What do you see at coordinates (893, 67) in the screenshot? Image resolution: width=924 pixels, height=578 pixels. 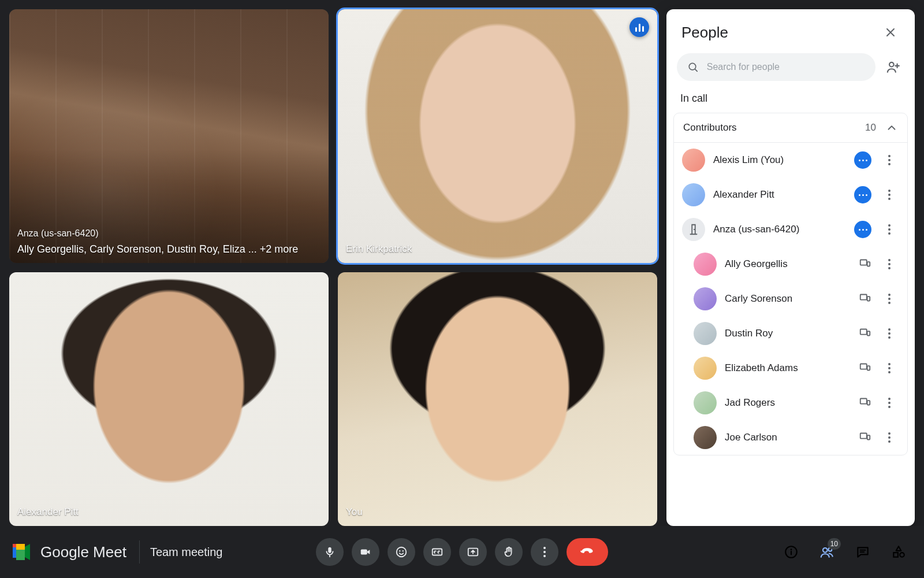 I see `add-people-button` at bounding box center [893, 67].